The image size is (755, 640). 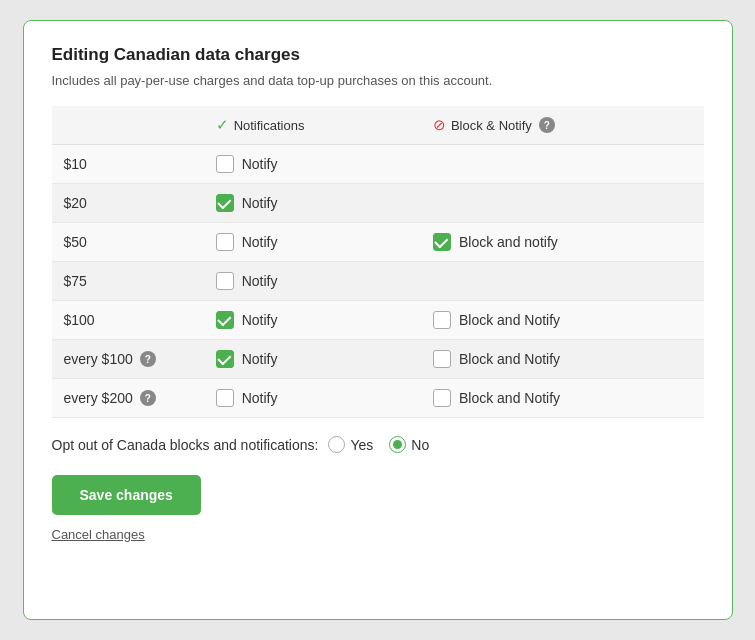 I want to click on save-button: Save changes, so click(x=126, y=495).